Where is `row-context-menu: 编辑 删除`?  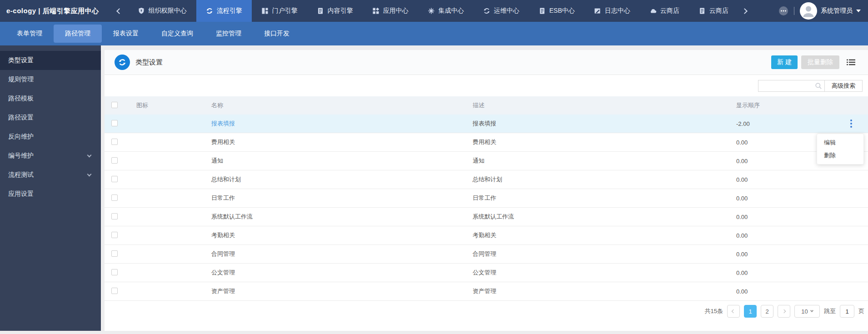 row-context-menu: 编辑 删除 is located at coordinates (840, 149).